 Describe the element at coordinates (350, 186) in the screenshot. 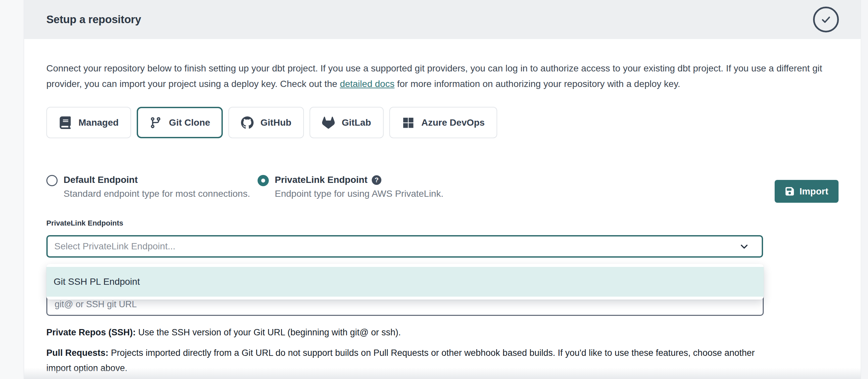

I see `radio-privatelink-endpoint: PrivateLink Endpoint ? Endpoint type for…` at that location.